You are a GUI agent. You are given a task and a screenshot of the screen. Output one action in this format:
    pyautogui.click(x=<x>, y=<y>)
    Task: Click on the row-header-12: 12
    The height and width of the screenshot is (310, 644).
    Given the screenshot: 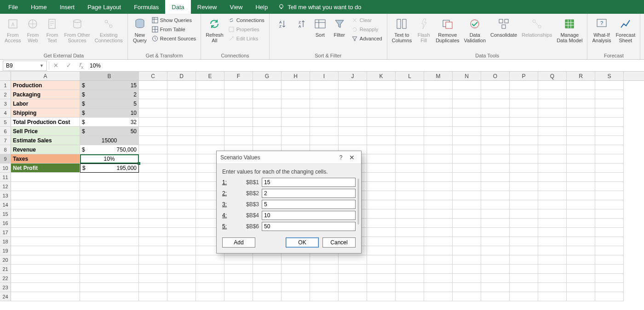 What is the action you would take?
    pyautogui.click(x=6, y=186)
    